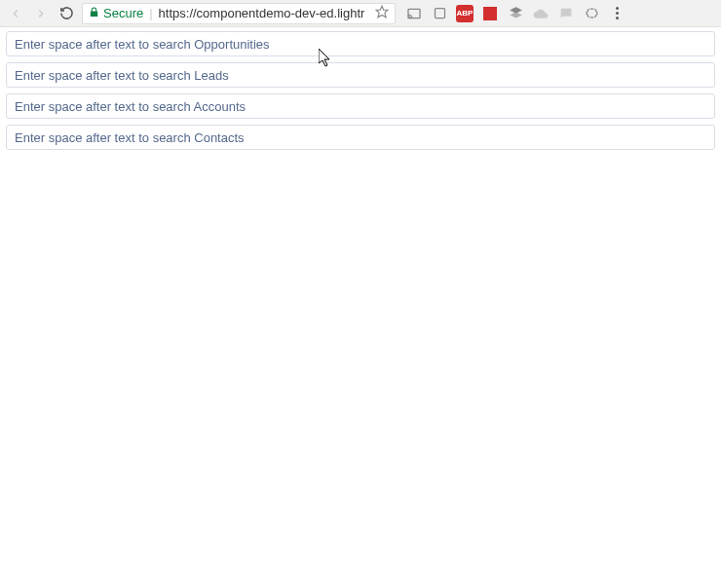 Image resolution: width=721 pixels, height=588 pixels. I want to click on secure-label: Secure, so click(123, 14).